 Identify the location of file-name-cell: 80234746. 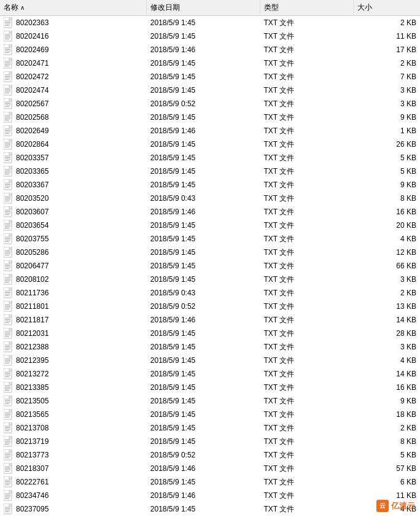
(74, 496).